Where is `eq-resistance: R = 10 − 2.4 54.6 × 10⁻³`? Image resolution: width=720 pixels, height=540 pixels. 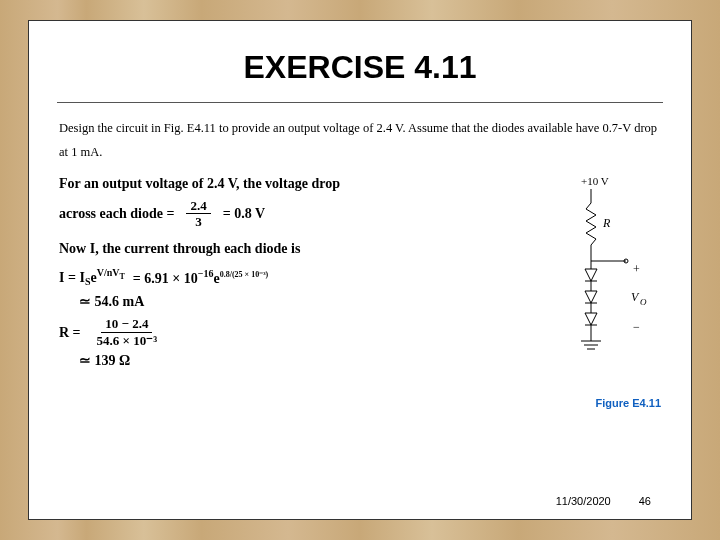 eq-resistance: R = 10 − 2.4 54.6 × 10⁻³ is located at coordinates (290, 332).